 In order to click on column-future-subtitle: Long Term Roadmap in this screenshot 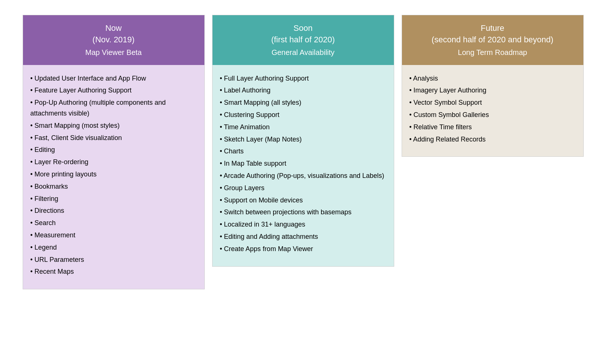, I will do `click(493, 52)`.